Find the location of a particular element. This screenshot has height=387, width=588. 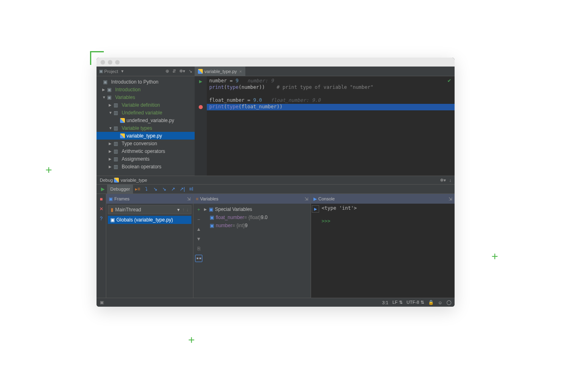

debug-title-bar: Debug variable_type ✻▾ ↓ is located at coordinates (276, 180).